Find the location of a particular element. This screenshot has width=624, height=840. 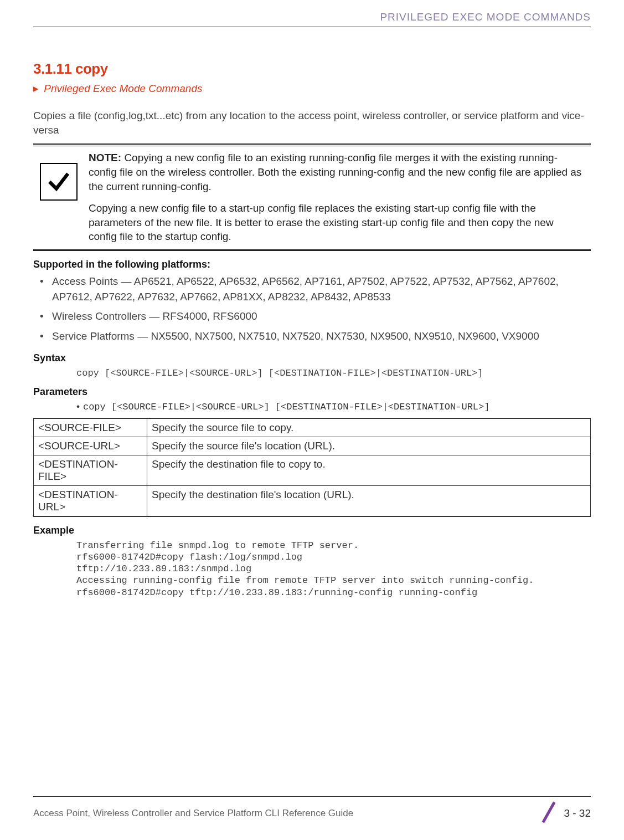

platforms-heading: Supported in the following platforms: is located at coordinates (312, 265).